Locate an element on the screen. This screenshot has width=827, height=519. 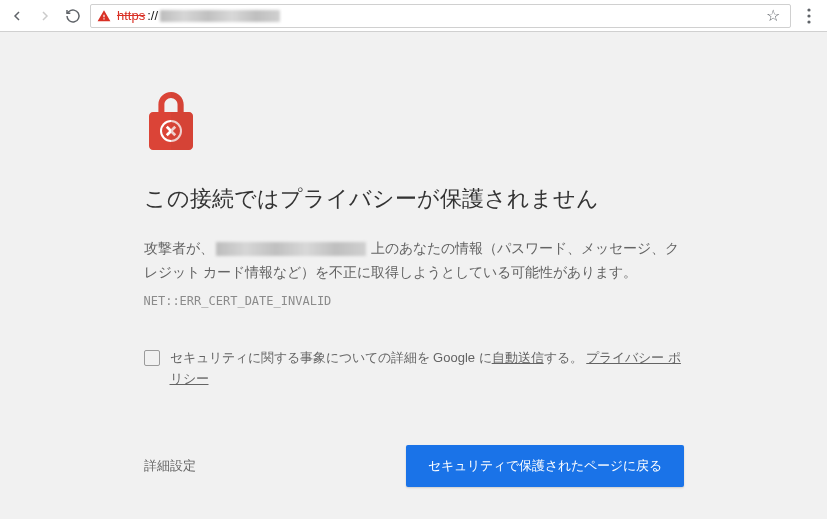
error-body: 攻撃者が、 上のあなたの情報（パスワード、メッセージ、クレジット カード情報など… is located at coordinates (414, 261).